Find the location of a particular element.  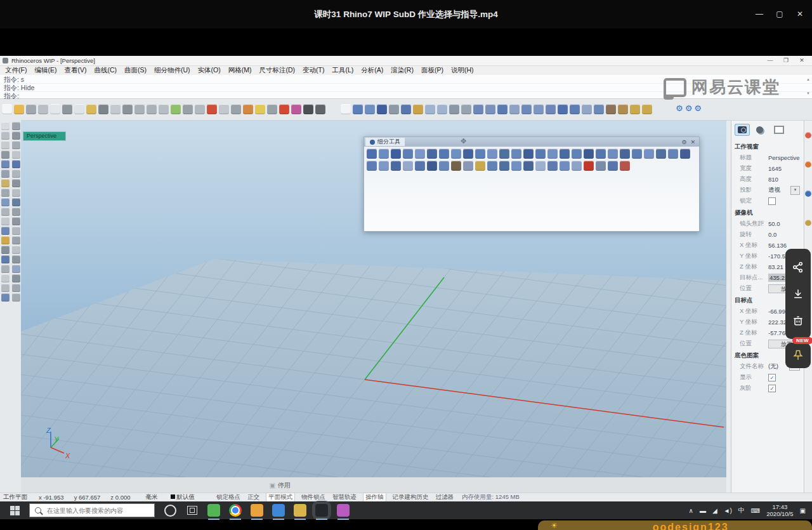

subd-globe-2-icon is located at coordinates (516, 166).